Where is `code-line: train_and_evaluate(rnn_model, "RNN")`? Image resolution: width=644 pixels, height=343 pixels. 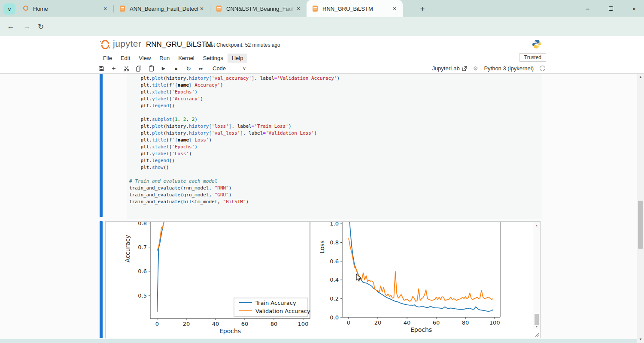
code-line: train_and_evaluate(rnn_model, "RNN") is located at coordinates (234, 188).